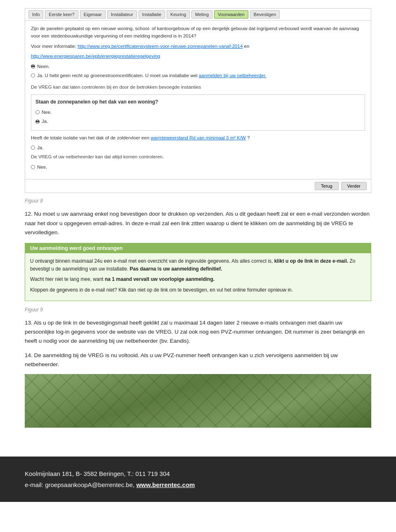 The height and width of the screenshot is (532, 396). Describe the element at coordinates (198, 75) in the screenshot. I see `q1-option-ja: Ja. U hebt geen recht op groenestroomcer…` at that location.